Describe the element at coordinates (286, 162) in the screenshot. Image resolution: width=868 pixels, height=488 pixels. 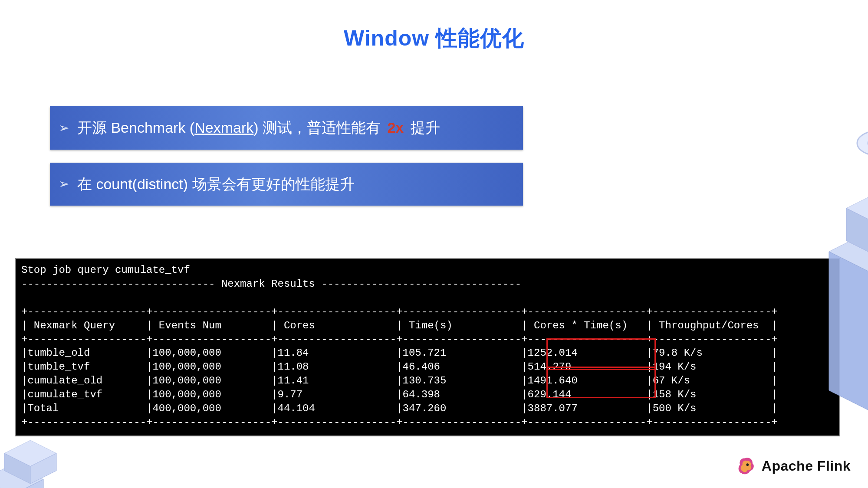
I see `bullet-list: ➢ 开源 Benchmark (Nexmark) 测试，普适性能有 2x 提升 …` at that location.